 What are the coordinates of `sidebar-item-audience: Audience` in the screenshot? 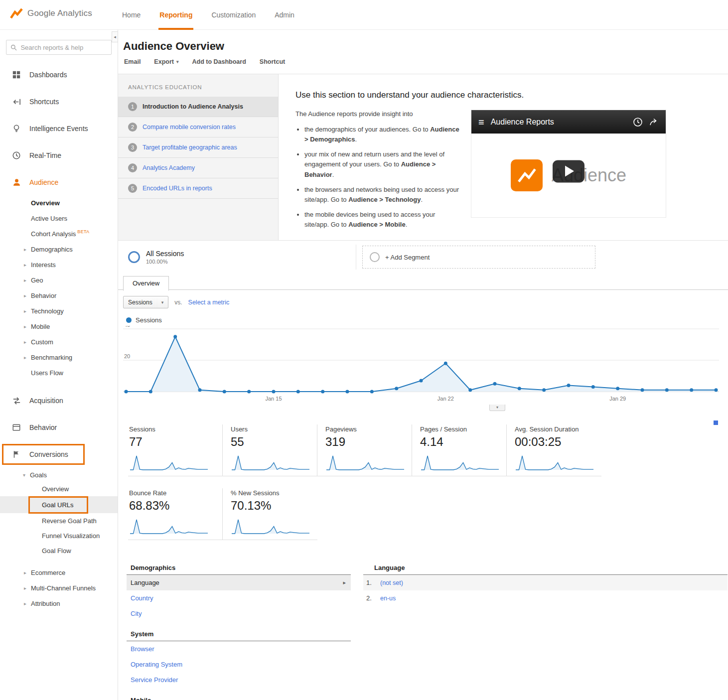 It's located at (59, 182).